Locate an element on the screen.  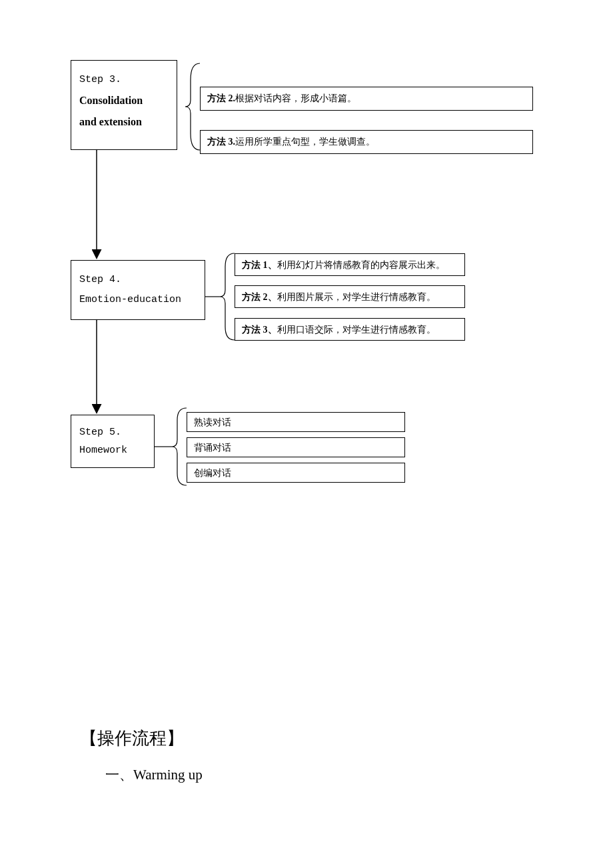
step-4-method-3: 方法 3、利用口语交际，对学生进行情感教育。 is located at coordinates (350, 329).